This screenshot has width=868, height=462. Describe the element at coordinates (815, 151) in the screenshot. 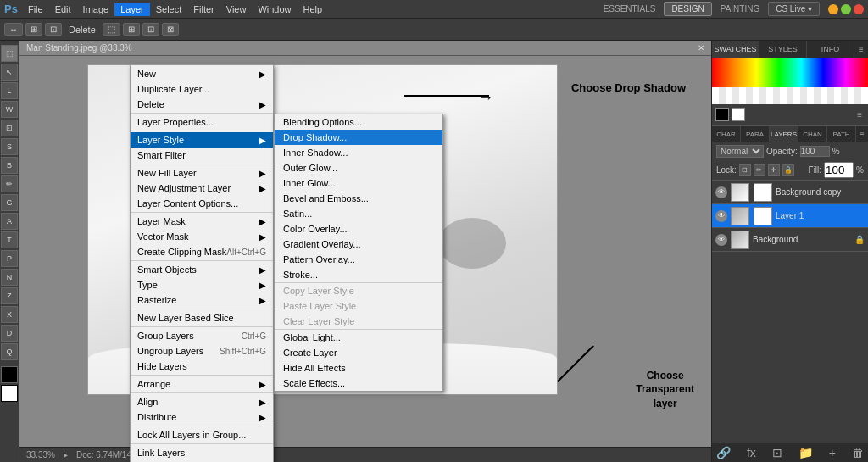

I see `opacity-input` at that location.